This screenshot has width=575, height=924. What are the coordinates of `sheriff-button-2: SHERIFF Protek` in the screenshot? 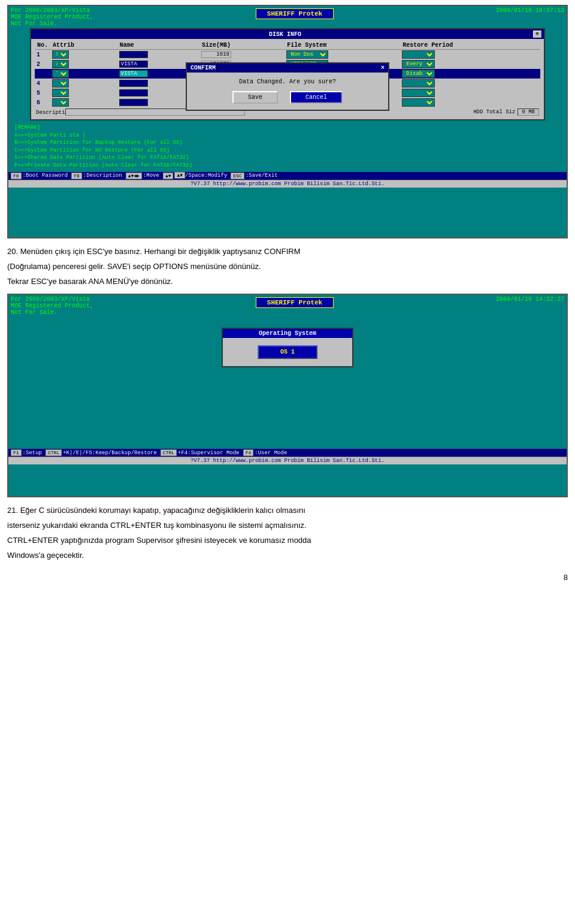 It's located at (295, 303).